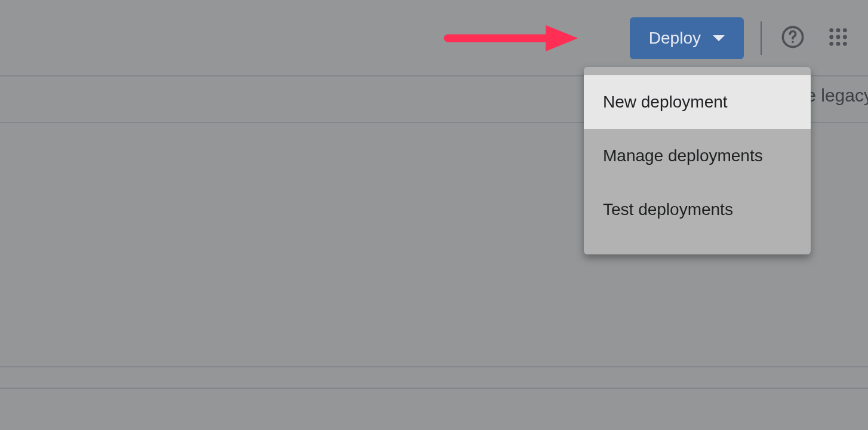 This screenshot has height=430, width=868. What do you see at coordinates (697, 156) in the screenshot?
I see `menu-item-manage-deployments: Manage deployments` at bounding box center [697, 156].